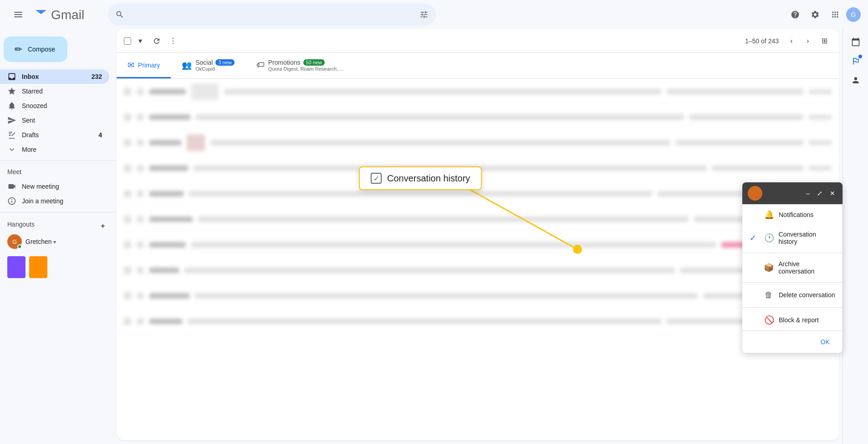 The image size is (868, 444). What do you see at coordinates (314, 62) in the screenshot?
I see `promotions-tab-badge: 50 new` at bounding box center [314, 62].